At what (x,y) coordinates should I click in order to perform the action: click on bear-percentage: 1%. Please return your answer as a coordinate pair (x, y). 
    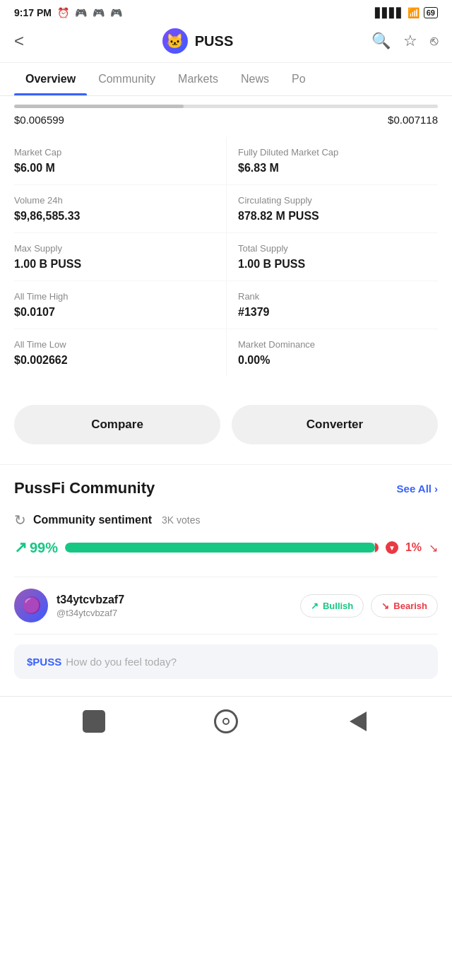
    Looking at the image, I should click on (414, 548).